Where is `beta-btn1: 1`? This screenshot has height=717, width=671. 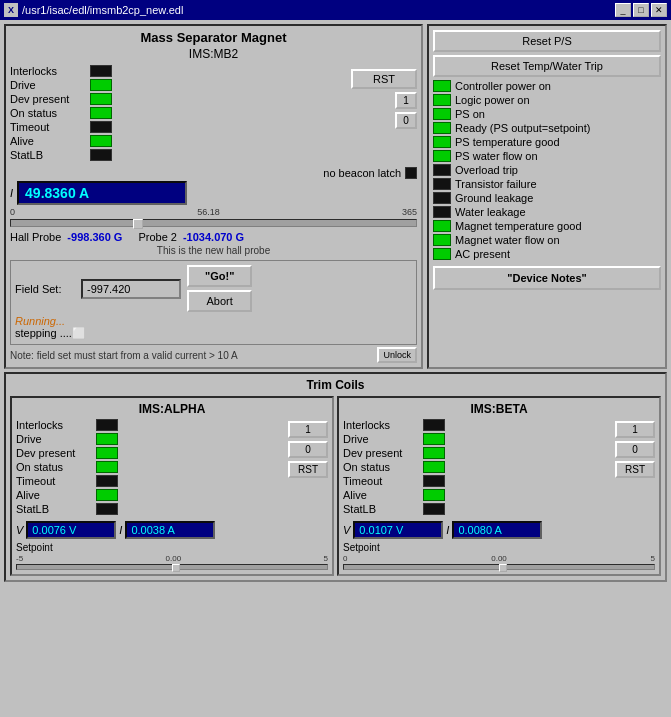 beta-btn1: 1 is located at coordinates (635, 430).